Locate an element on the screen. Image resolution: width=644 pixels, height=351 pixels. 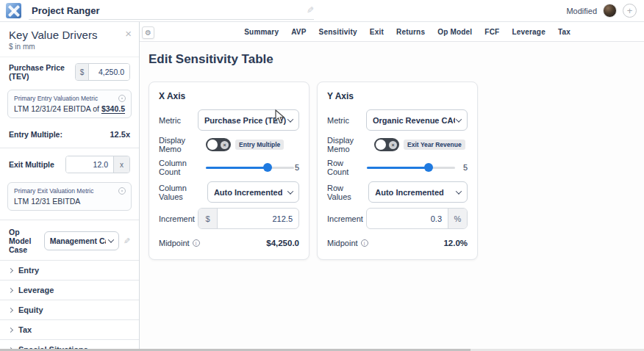
sidebar-item-equity: Equity is located at coordinates (69, 310).